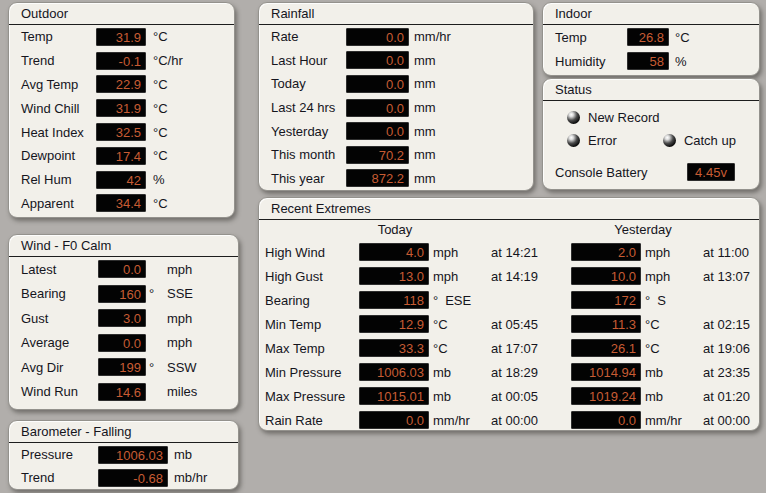 The image size is (766, 493). I want to click on error-led-icon, so click(574, 140).